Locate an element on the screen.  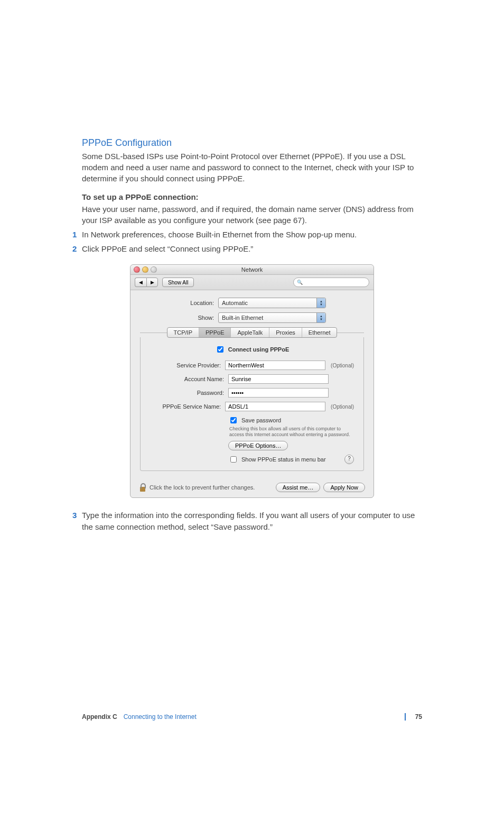
tab-tcpip: TCP/IP is located at coordinates (183, 333).